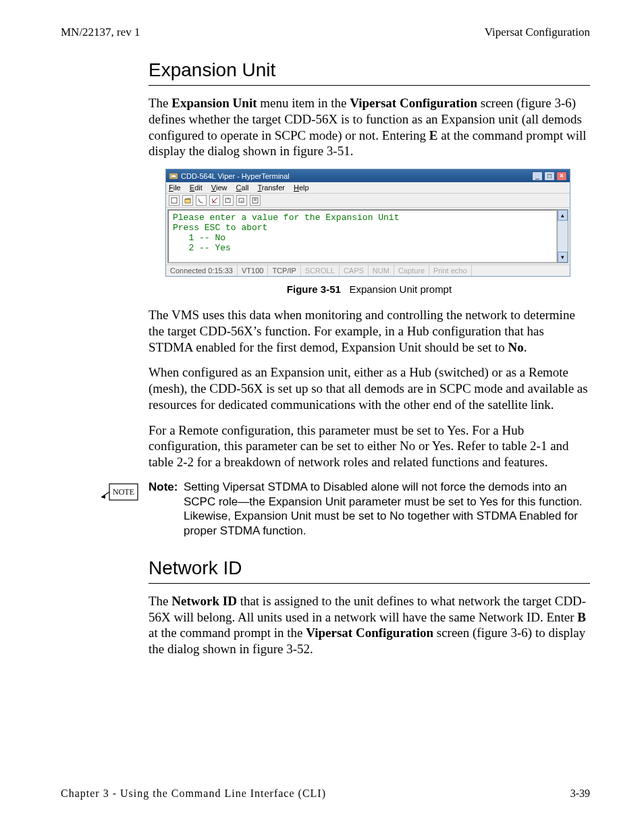 The height and width of the screenshot is (828, 644). Describe the element at coordinates (400, 289) in the screenshot. I see `figure-caption-text: Expansion Unit prompt` at that location.